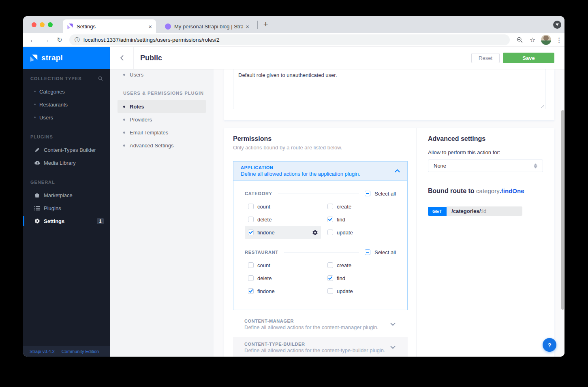  What do you see at coordinates (66, 351) in the screenshot?
I see `strapi-version-link: Strapi v3.4.2 — Community Edition` at bounding box center [66, 351].